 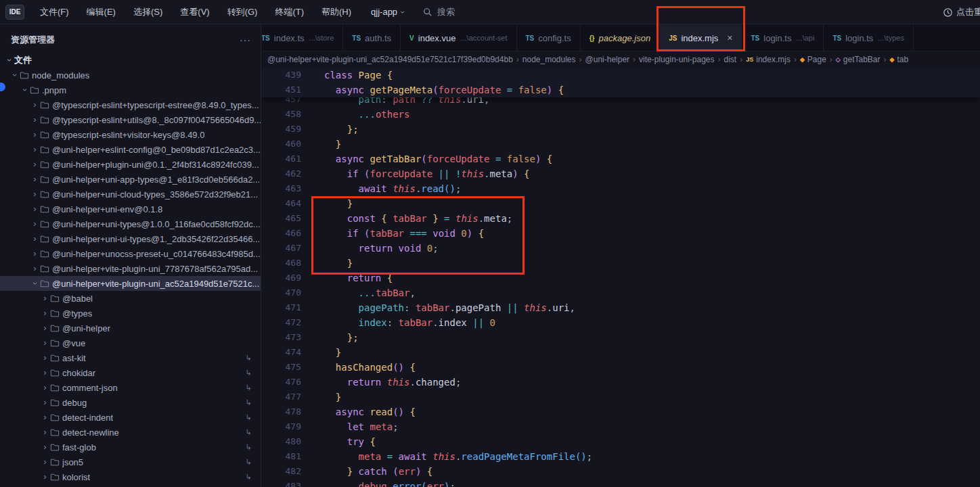 What do you see at coordinates (372, 38) in the screenshot?
I see `tab-auth.ts: TSauth.ts` at bounding box center [372, 38].